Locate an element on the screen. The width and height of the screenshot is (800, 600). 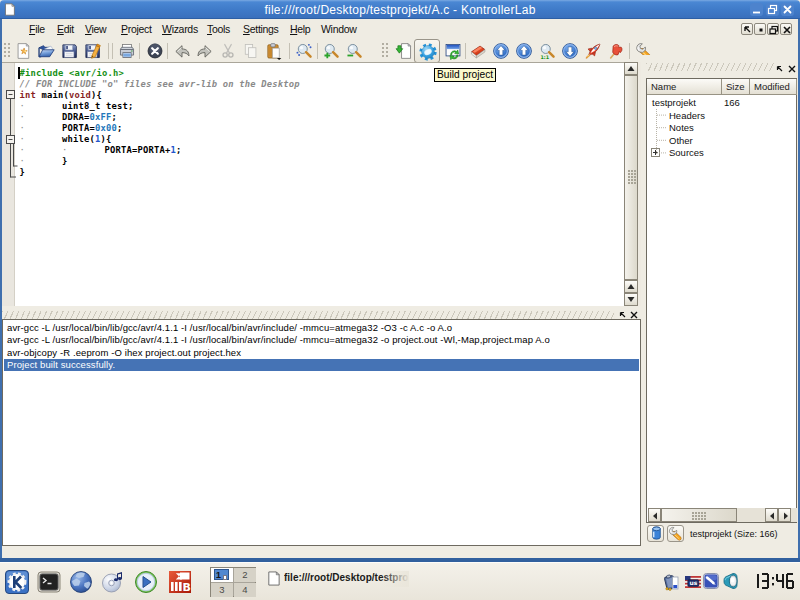
toolbar-button-stop is located at coordinates (156, 51).